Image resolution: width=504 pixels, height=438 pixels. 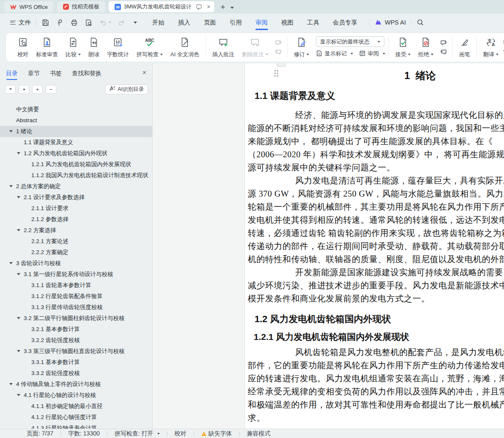 I want to click on translate-button: 文A 翻译, so click(x=491, y=47).